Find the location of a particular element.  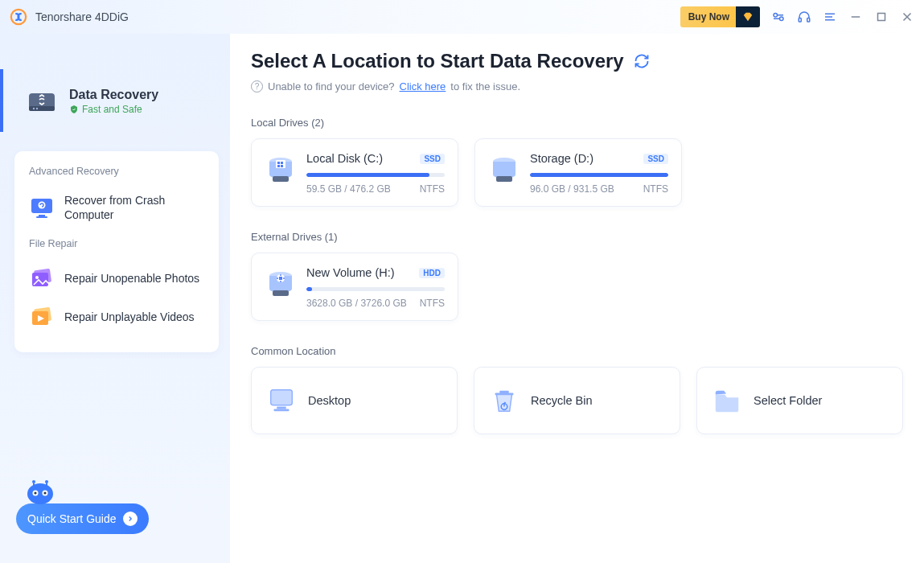

sidebar-item-label: Repair Unplayable Videos is located at coordinates (129, 317).